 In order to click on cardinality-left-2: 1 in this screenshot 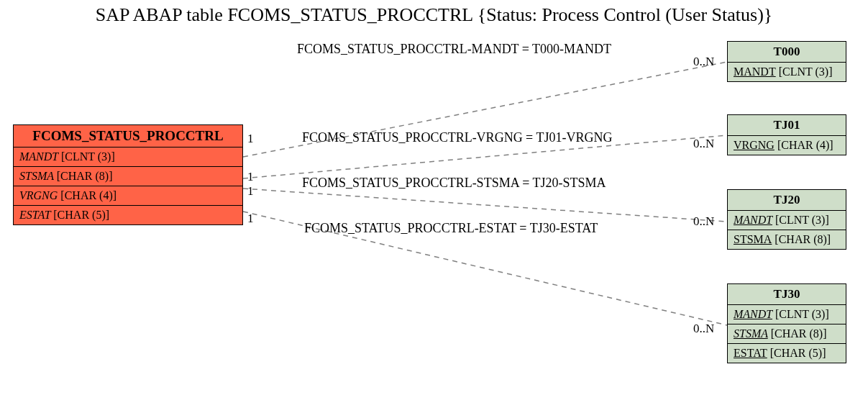, I will do `click(250, 177)`.